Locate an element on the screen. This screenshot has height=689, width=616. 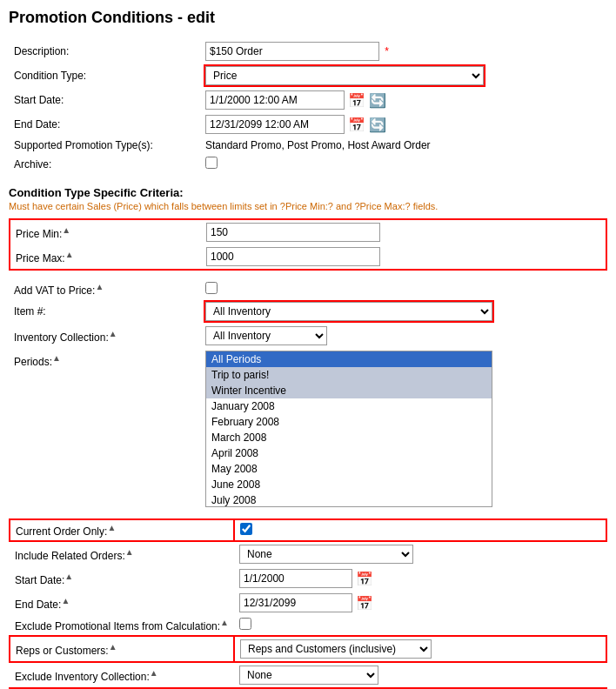
required-star: * is located at coordinates (386, 51).